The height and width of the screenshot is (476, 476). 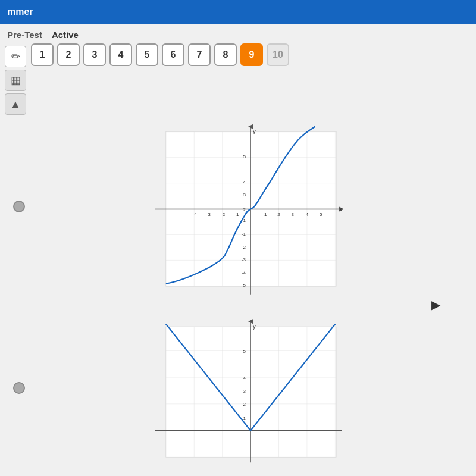 I want to click on num-button-7: 7, so click(x=199, y=55).